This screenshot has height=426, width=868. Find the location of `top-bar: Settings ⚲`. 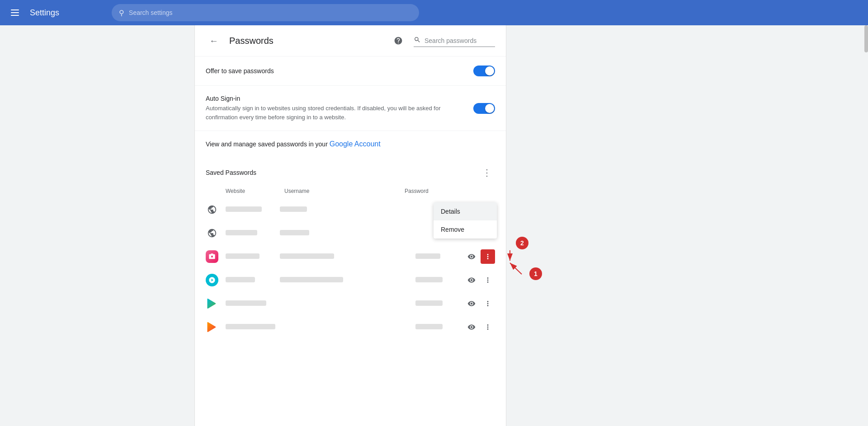

top-bar: Settings ⚲ is located at coordinates (434, 13).